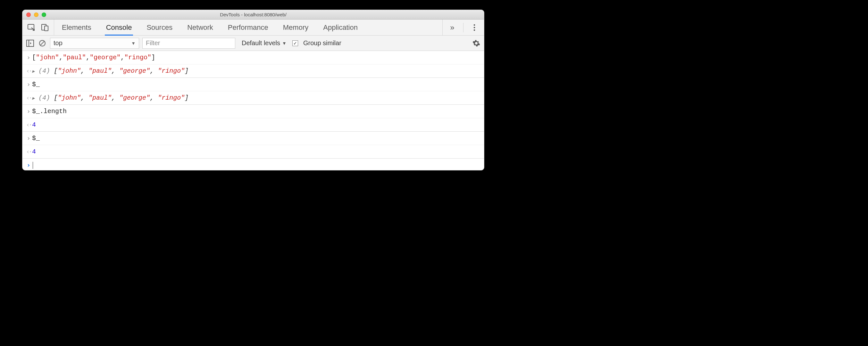 This screenshot has height=346, width=868. I want to click on toggle-device-toolbar-icon, so click(45, 28).